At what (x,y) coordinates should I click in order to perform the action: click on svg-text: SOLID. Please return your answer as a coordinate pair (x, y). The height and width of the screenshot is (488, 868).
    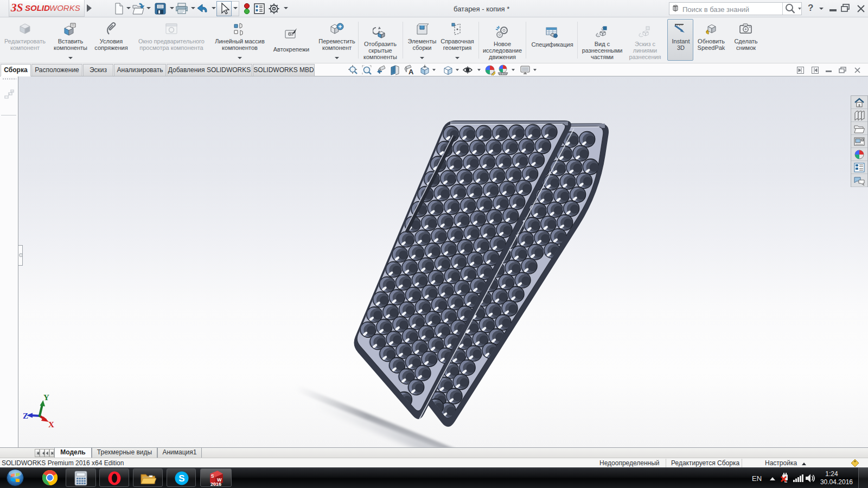
    Looking at the image, I should click on (37, 8).